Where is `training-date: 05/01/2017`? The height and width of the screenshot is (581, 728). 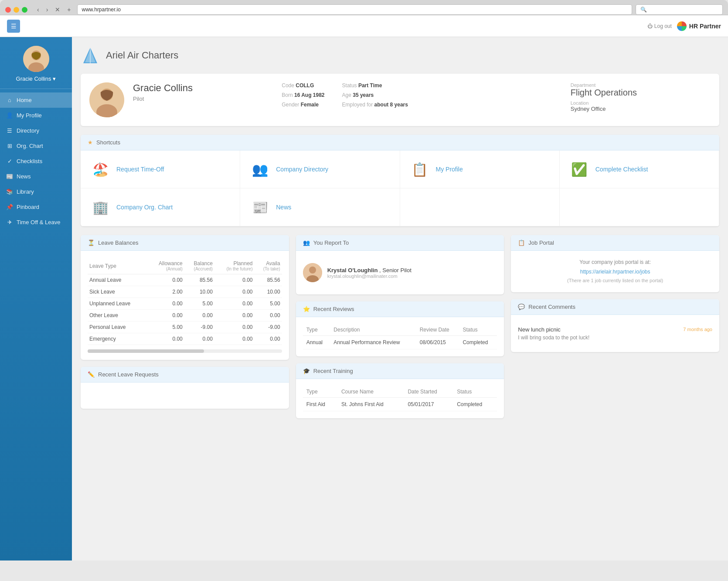 training-date: 05/01/2017 is located at coordinates (429, 405).